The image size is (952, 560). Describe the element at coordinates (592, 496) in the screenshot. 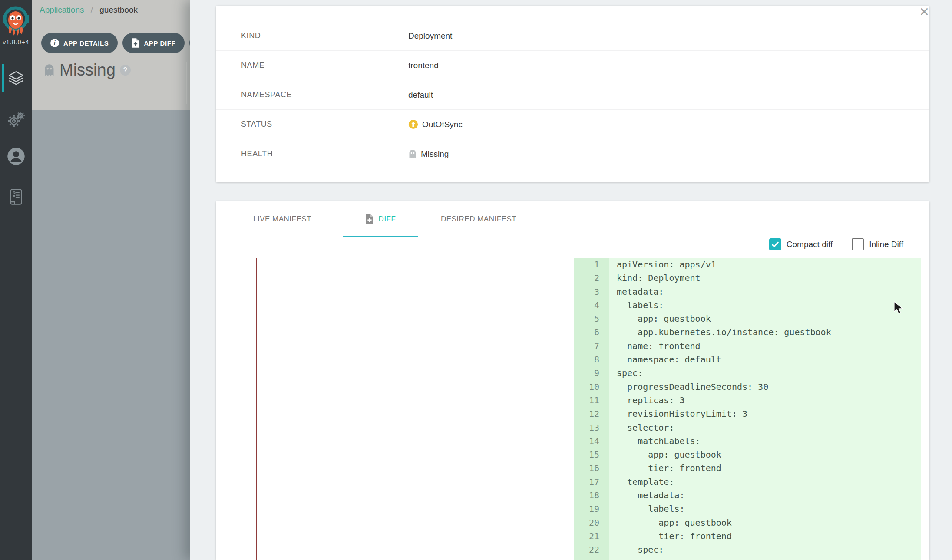

I see `diff-line-number: 18` at that location.